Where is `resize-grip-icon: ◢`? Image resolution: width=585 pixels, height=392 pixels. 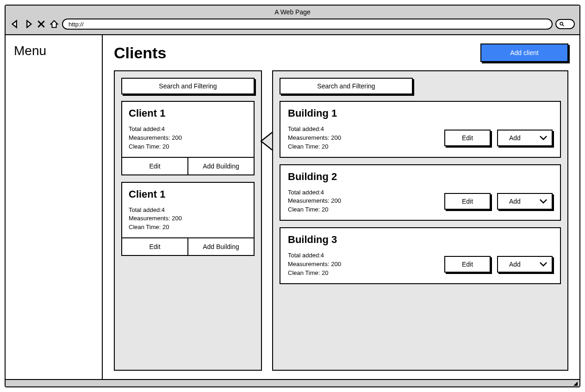 resize-grip-icon: ◢ is located at coordinates (575, 383).